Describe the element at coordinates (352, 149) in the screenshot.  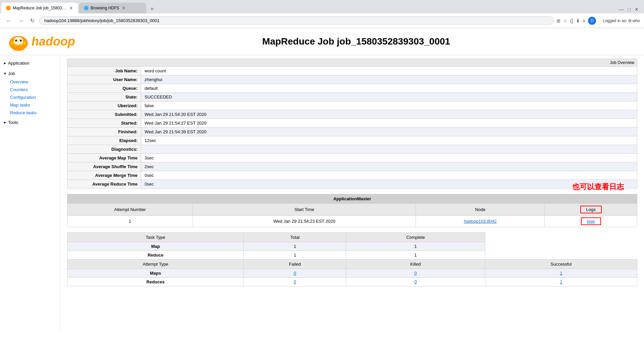
I see `table-row: Diagnostics:` at that location.